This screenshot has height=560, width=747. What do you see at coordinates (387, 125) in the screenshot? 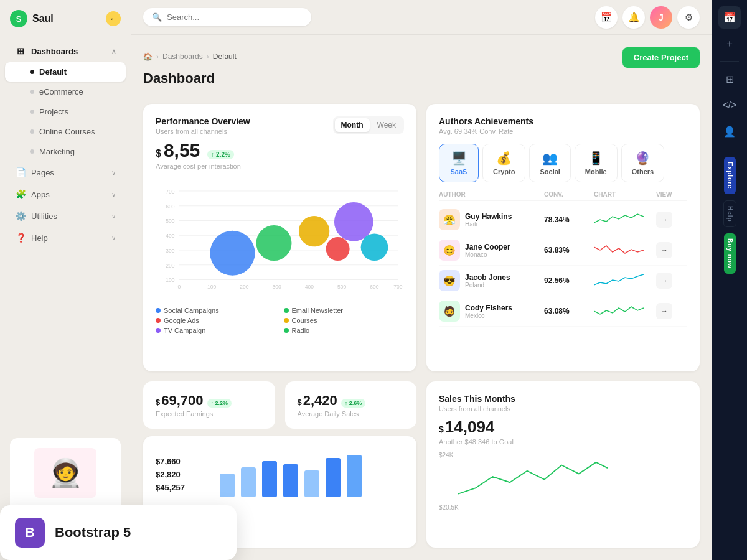
I see `tab-week: Week` at bounding box center [387, 125].